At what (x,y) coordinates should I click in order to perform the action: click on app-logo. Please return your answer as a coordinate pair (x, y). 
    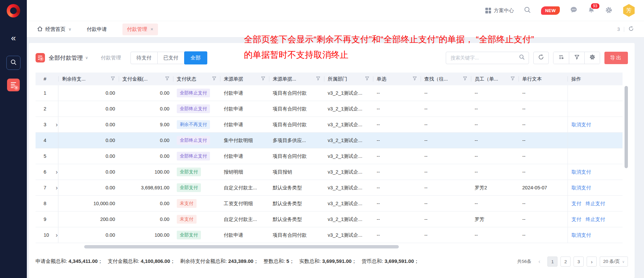
    Looking at the image, I should click on (13, 11).